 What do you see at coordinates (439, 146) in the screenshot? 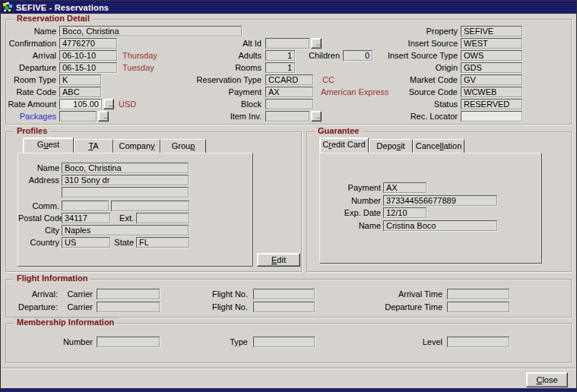
I see `tab-cancellation: Cancellation` at bounding box center [439, 146].